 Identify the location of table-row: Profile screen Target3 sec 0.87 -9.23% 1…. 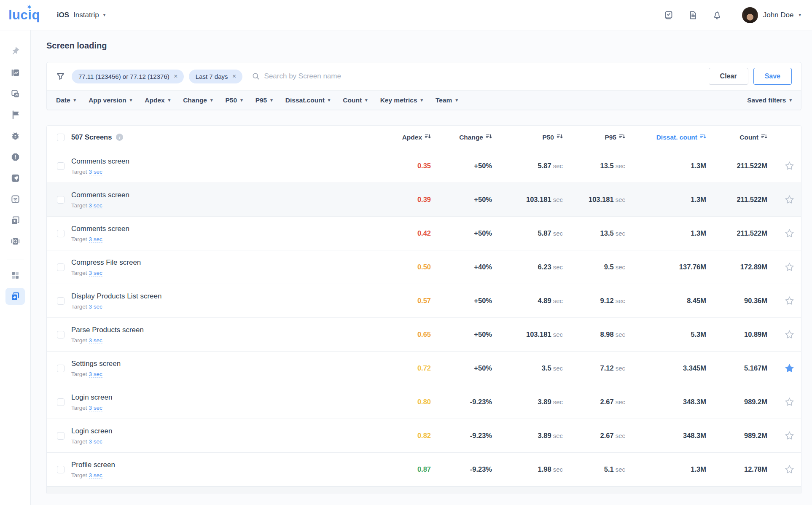
(424, 470).